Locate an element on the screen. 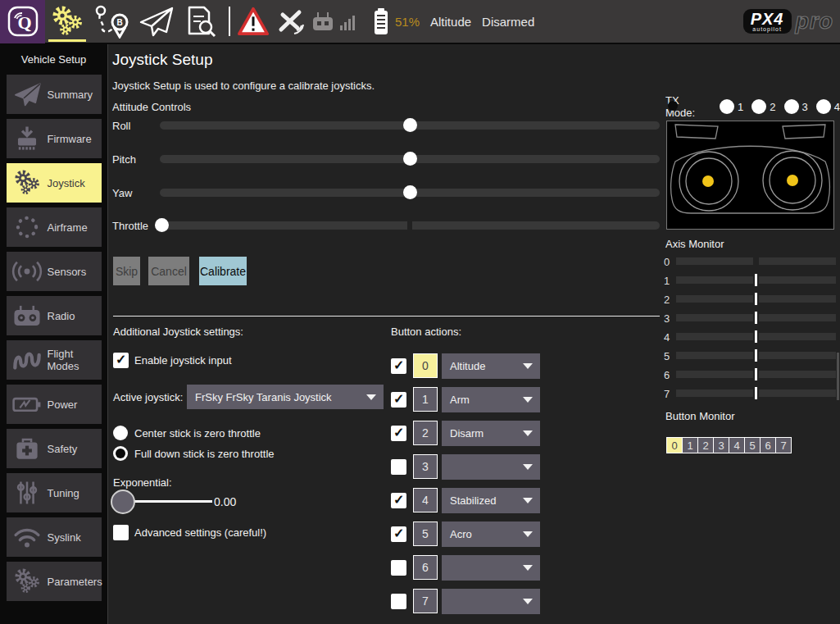 The width and height of the screenshot is (840, 624). button-action-dropdown-5: Acro is located at coordinates (491, 535).